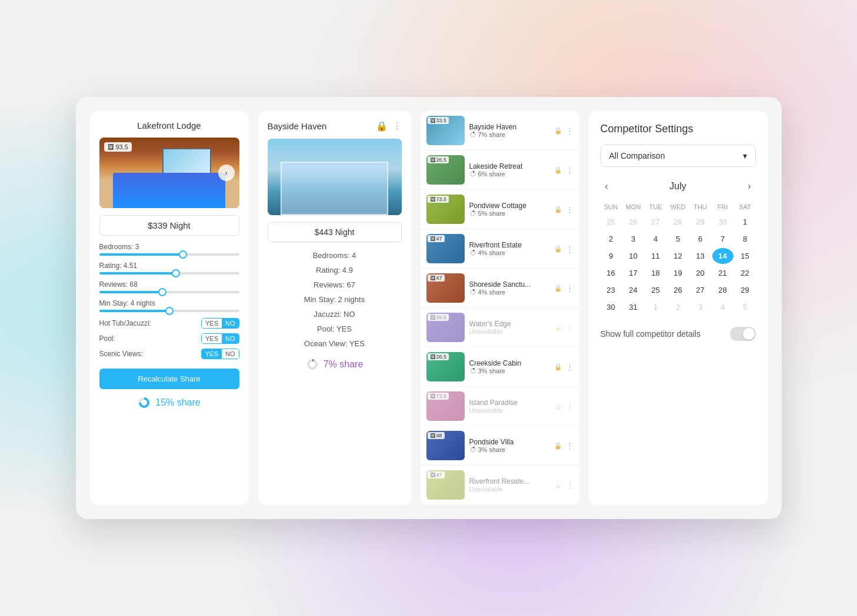  What do you see at coordinates (212, 323) in the screenshot?
I see `hot-tub-yes: YES` at bounding box center [212, 323].